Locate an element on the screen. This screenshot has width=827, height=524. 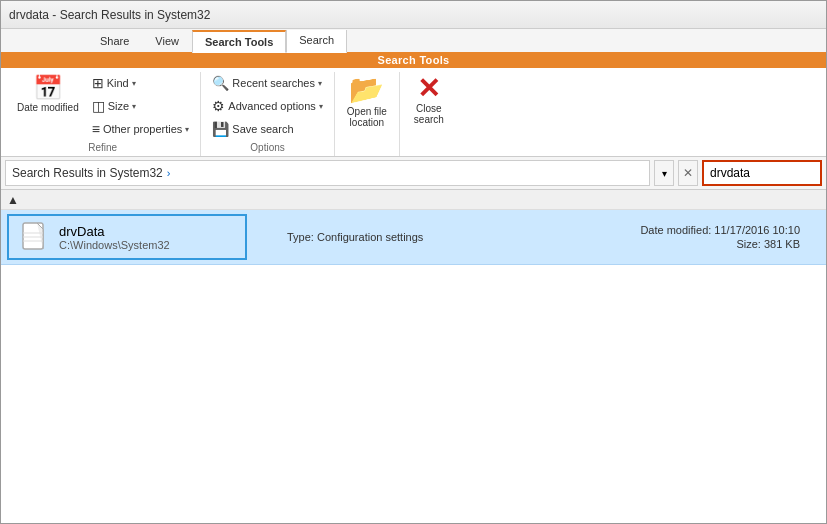
save-search-label: Save search is located at coordinates (262, 129).